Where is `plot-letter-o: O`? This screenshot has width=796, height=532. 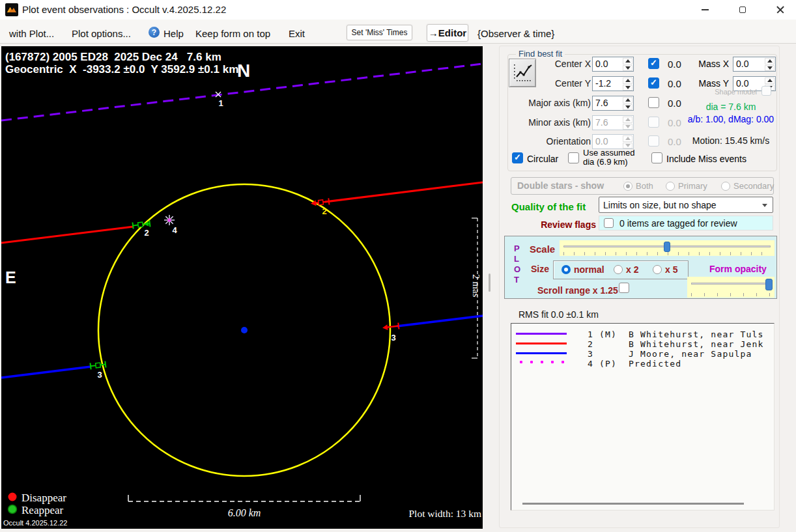 plot-letter-o: O is located at coordinates (517, 270).